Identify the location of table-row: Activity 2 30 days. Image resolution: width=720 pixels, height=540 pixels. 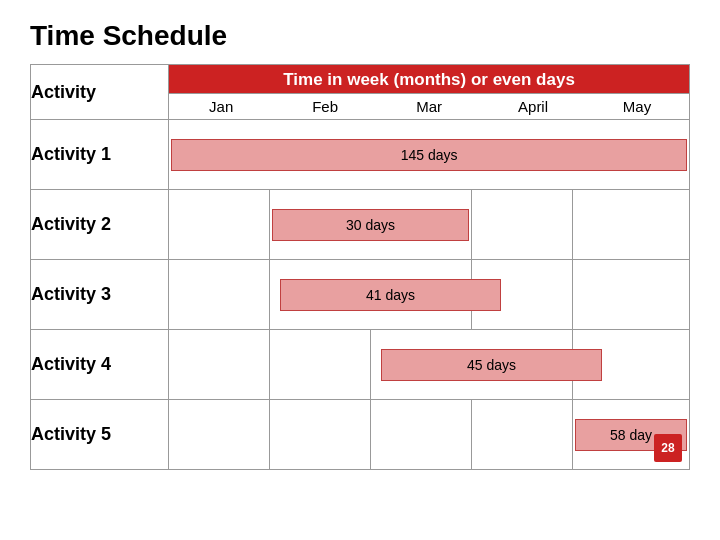
(360, 225).